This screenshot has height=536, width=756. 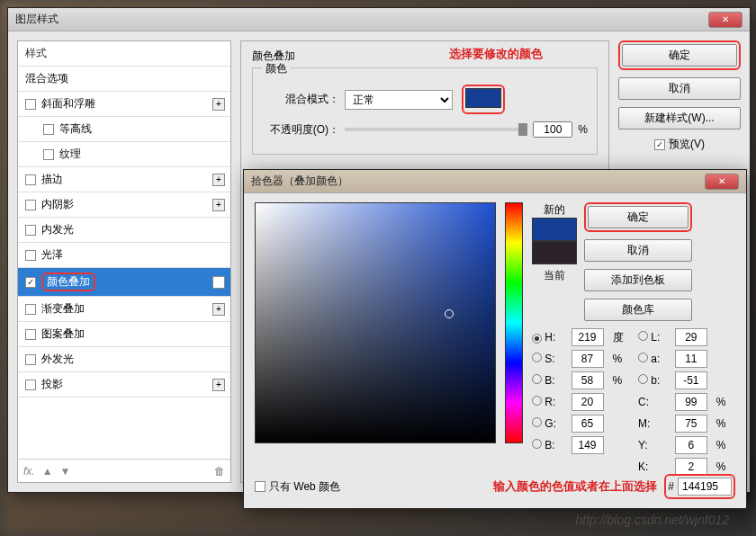 I want to click on new-label: 新的, so click(x=554, y=210).